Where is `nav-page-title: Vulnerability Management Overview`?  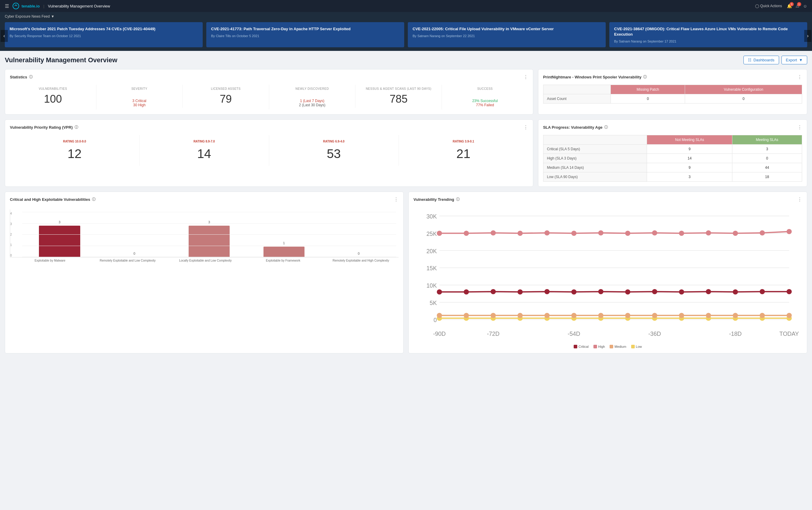
nav-page-title: Vulnerability Management Overview is located at coordinates (79, 6).